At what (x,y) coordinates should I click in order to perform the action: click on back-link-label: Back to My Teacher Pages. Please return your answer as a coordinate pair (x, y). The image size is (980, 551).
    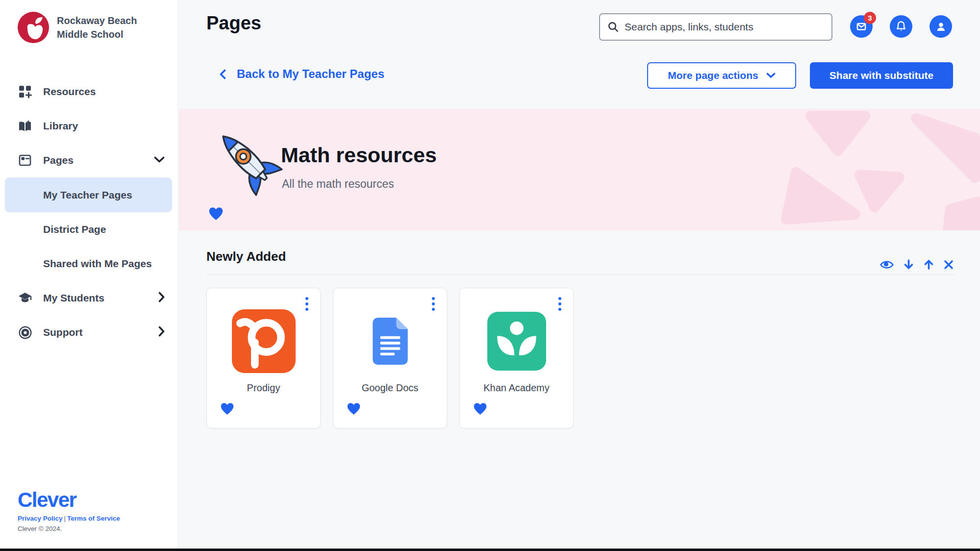
    Looking at the image, I should click on (311, 74).